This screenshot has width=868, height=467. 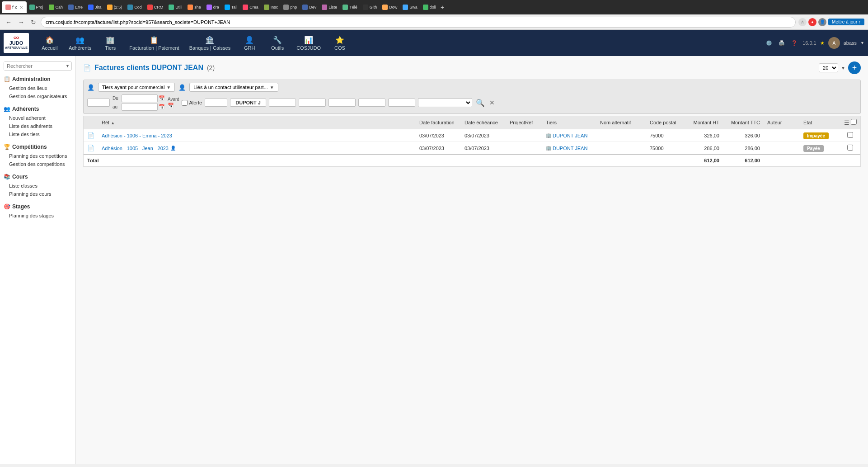 I want to click on sidebar-link-gestion-competitions: Gestion des competitions, so click(x=38, y=164).